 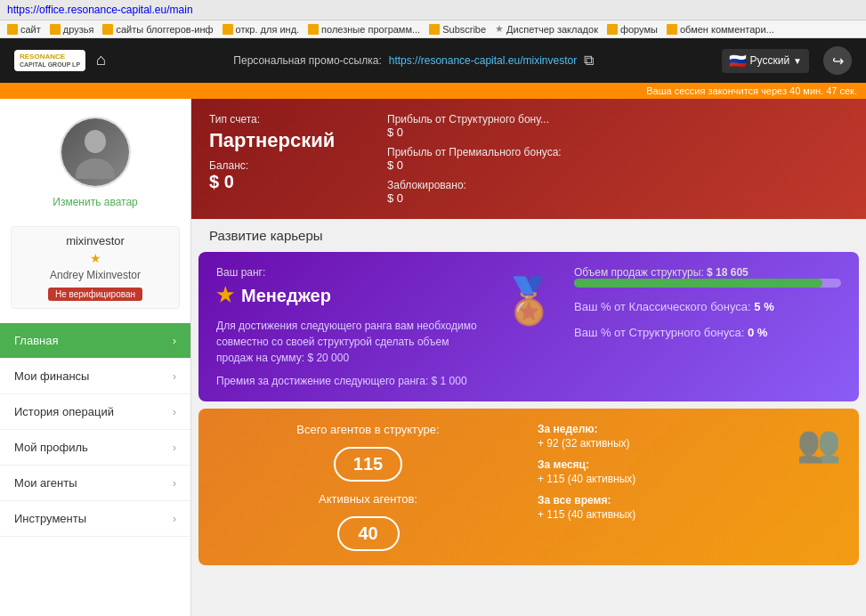 I want to click on session-notice: Ваша сессия закончится через 40 мин. 47 …, so click(x=433, y=91).